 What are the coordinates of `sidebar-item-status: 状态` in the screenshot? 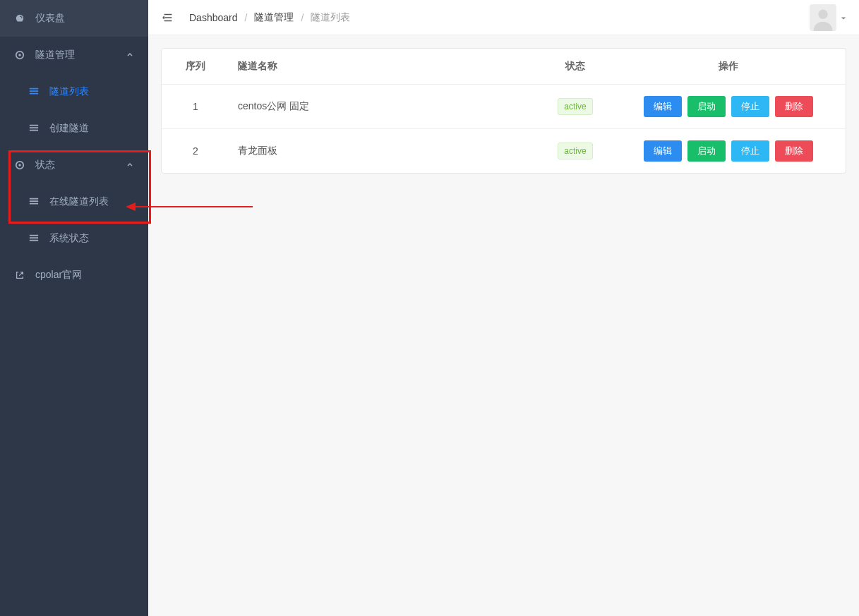 It's located at (74, 165).